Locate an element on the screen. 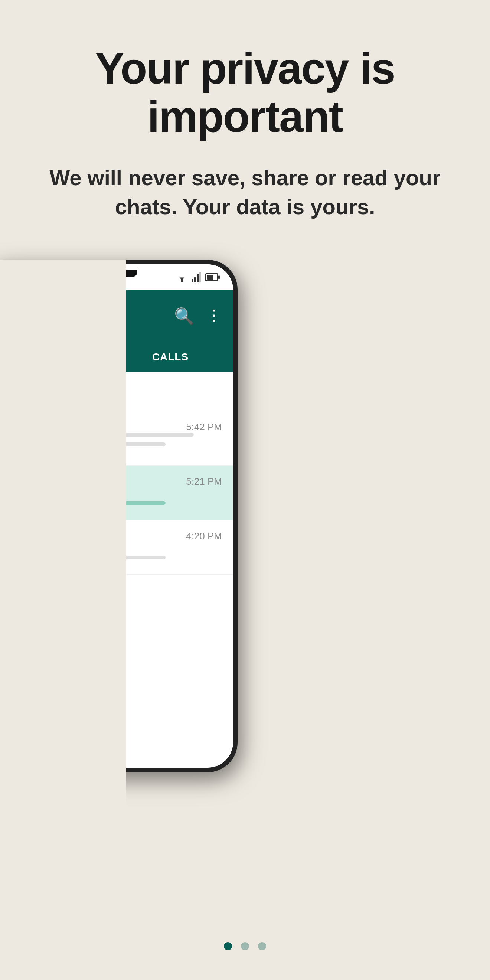 The width and height of the screenshot is (490, 980). signal-icon is located at coordinates (197, 277).